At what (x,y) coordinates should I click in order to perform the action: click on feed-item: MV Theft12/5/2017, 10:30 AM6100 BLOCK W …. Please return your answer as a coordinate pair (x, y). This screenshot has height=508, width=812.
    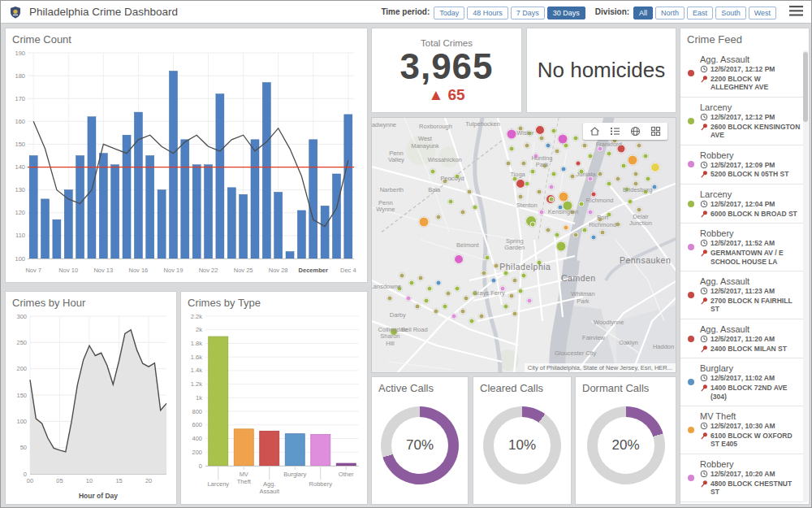
    Looking at the image, I should click on (742, 431).